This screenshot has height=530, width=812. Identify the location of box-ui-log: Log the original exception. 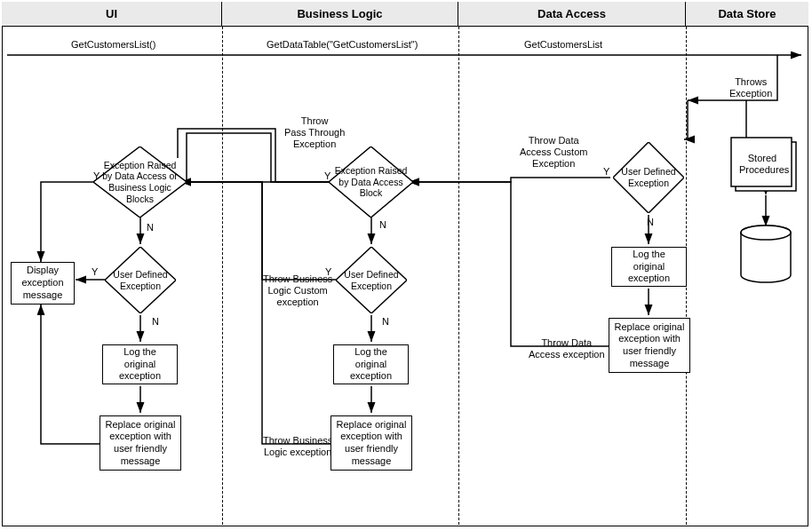
(140, 364).